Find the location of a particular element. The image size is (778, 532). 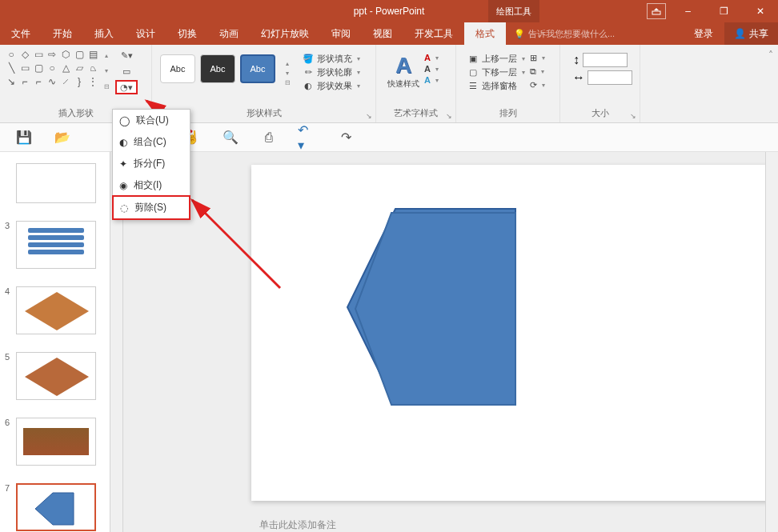

shape-more-icon: ⋮ is located at coordinates (93, 82).